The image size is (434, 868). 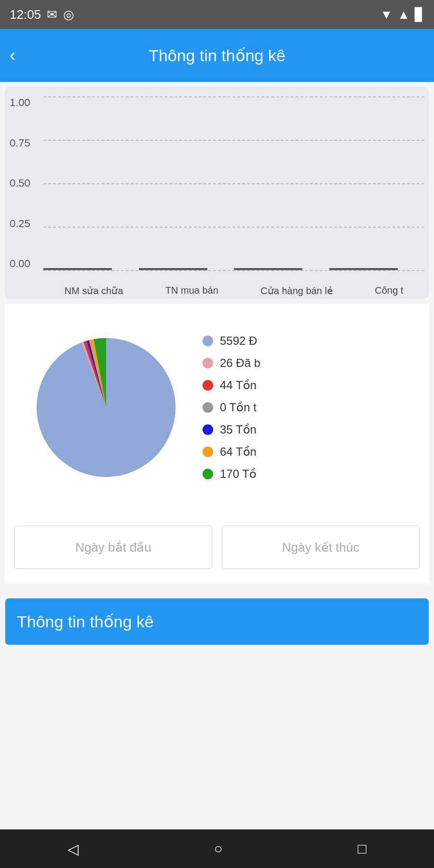 What do you see at coordinates (234, 269) in the screenshot?
I see `baseline-area` at bounding box center [234, 269].